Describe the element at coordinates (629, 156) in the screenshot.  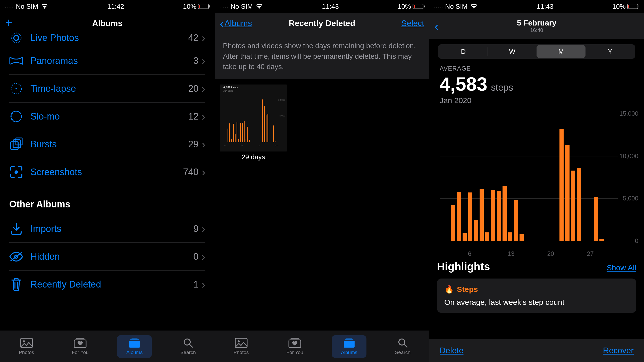
I see `y-grid-label: 10,000` at that location.